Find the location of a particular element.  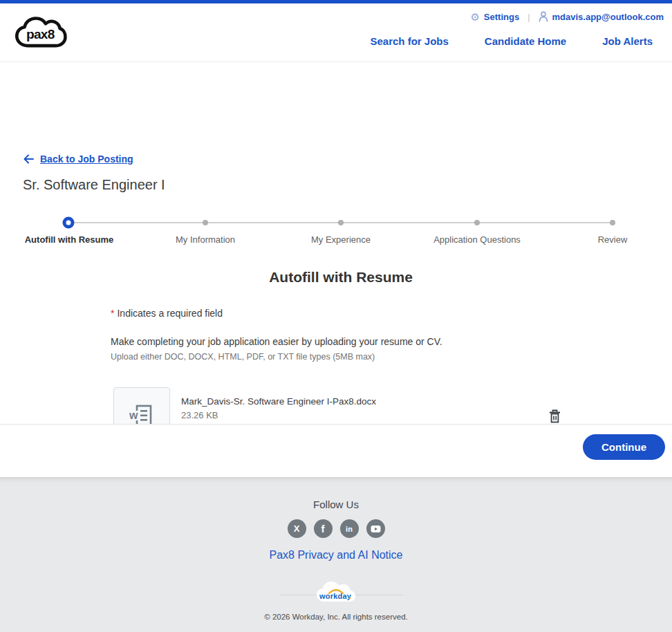

step-dot-autofill is located at coordinates (69, 223).